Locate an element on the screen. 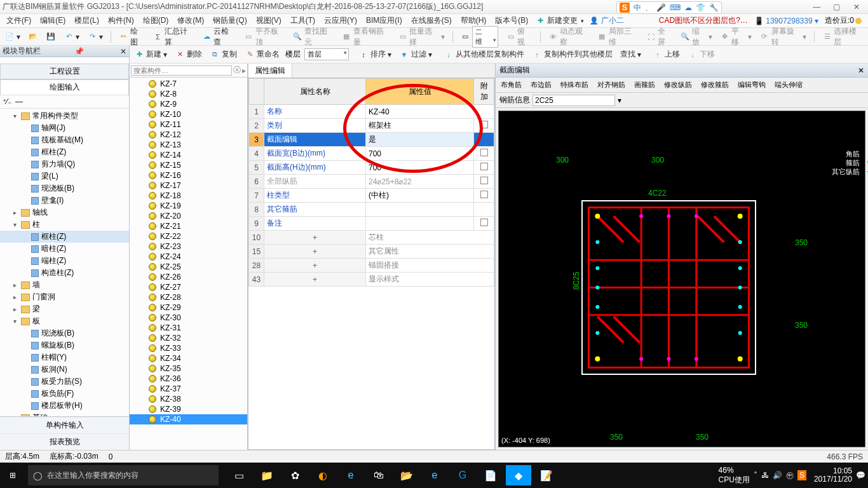 The width and height of the screenshot is (868, 488). draw-button: ✏绘图 is located at coordinates (132, 37).